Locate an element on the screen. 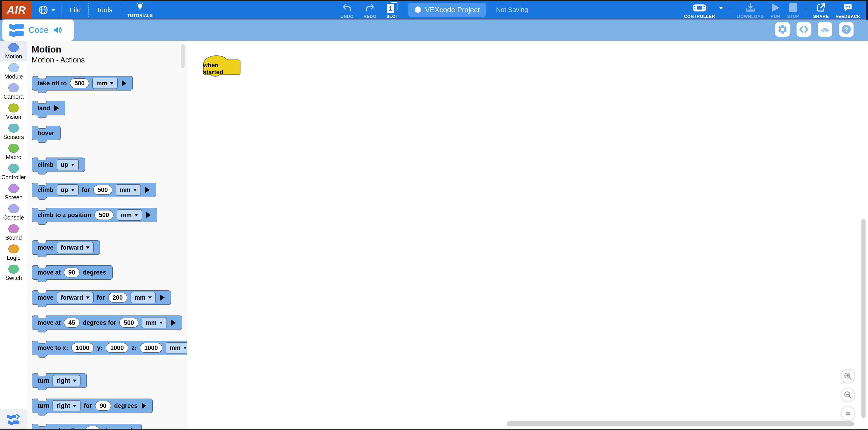  code-tab: Code is located at coordinates (38, 30).